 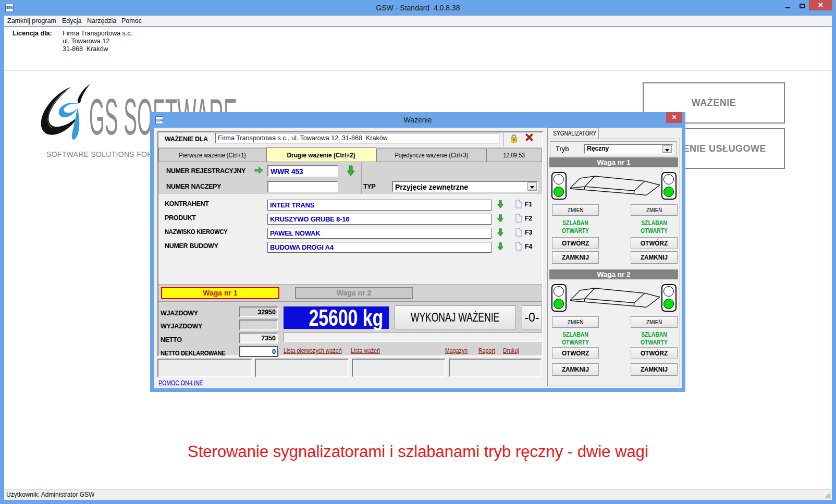 I want to click on svg-text: SOFTWARE SOLUTIONS FOR B, so click(x=103, y=154).